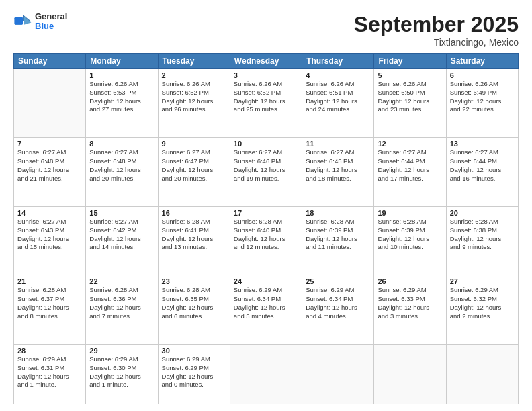  What do you see at coordinates (266, 75) in the screenshot?
I see `day-number: 3` at bounding box center [266, 75].